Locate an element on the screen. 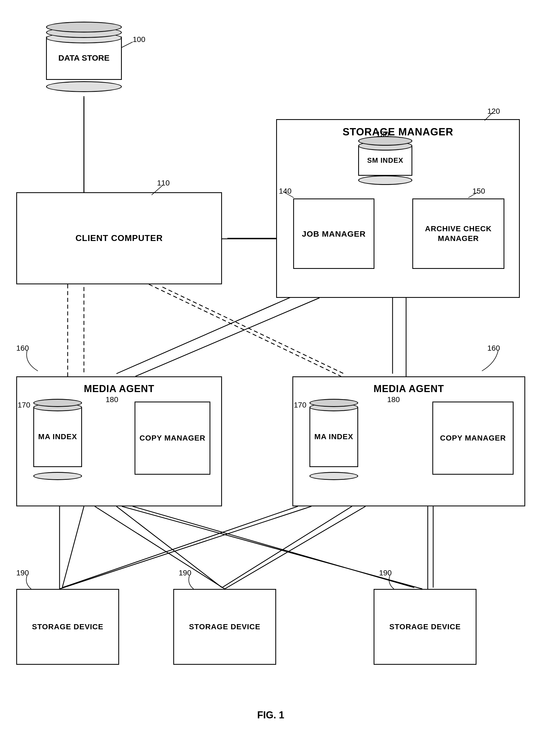 This screenshot has height=756, width=542. ref-120: 120 is located at coordinates (494, 111).